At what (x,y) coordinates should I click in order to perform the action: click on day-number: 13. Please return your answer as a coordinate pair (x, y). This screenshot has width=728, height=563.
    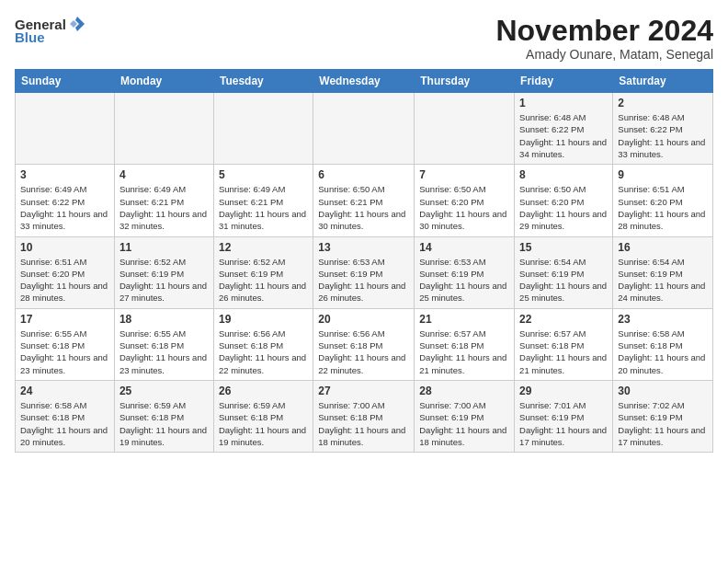
    Looking at the image, I should click on (364, 247).